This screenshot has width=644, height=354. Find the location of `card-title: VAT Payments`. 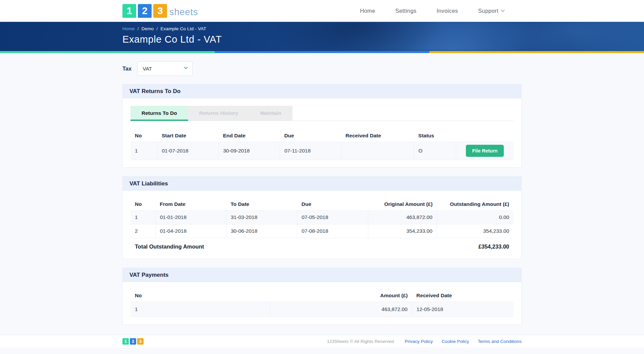

card-title: VAT Payments is located at coordinates (149, 275).